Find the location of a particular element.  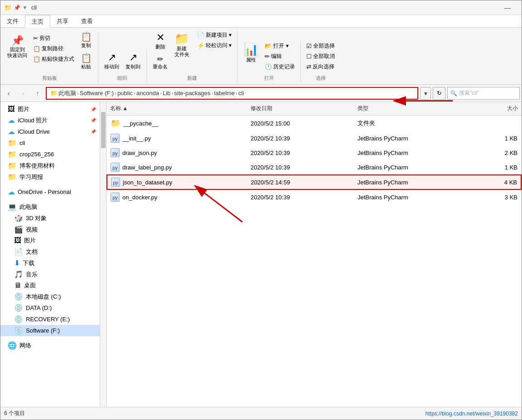

file-row-pycache: 📁 __pycache__ 2020/5/2 15:00 文件夹 is located at coordinates (314, 123).